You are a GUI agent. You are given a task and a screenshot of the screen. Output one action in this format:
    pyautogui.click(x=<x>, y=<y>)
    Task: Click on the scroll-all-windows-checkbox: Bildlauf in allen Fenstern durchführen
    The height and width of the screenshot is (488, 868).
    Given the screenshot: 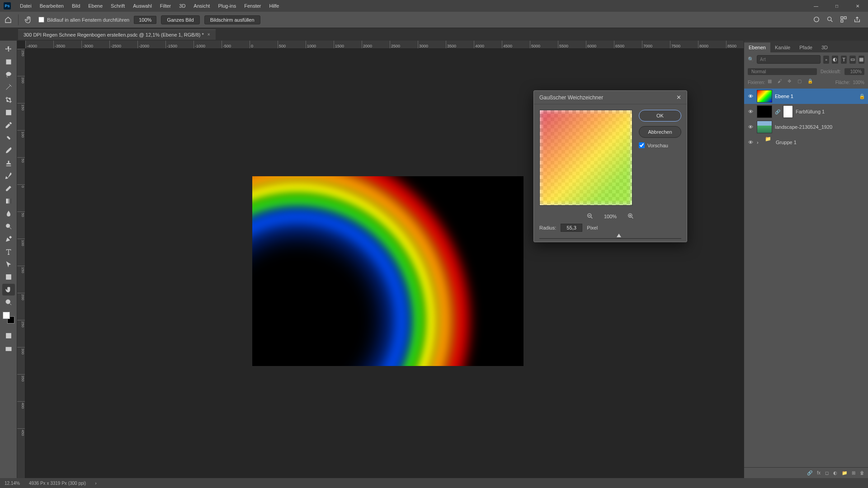 What is the action you would take?
    pyautogui.click(x=84, y=20)
    